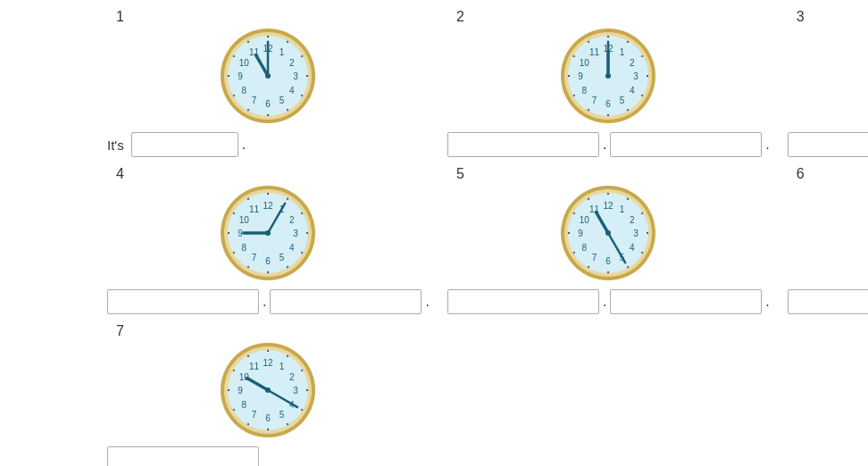 The height and width of the screenshot is (466, 868). What do you see at coordinates (609, 302) in the screenshot?
I see `input-row-5: ..` at bounding box center [609, 302].